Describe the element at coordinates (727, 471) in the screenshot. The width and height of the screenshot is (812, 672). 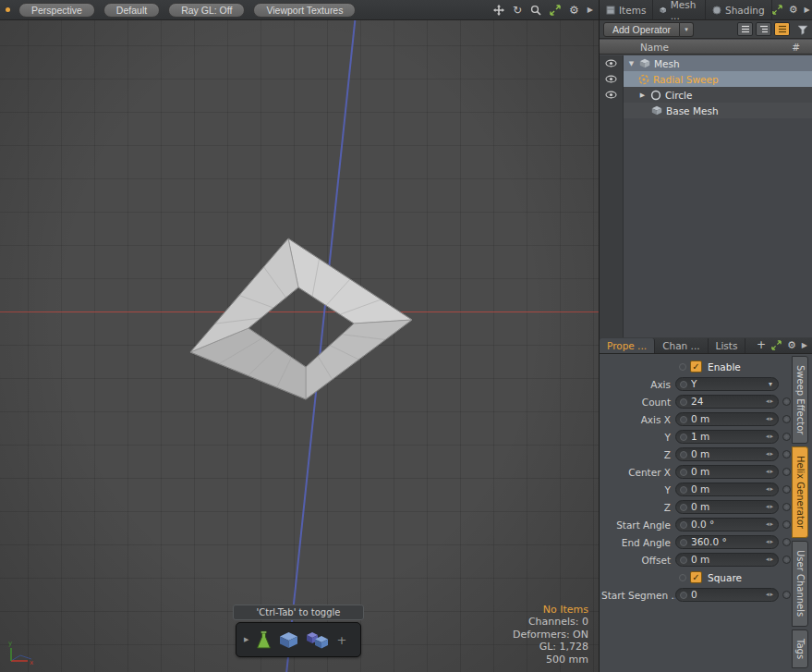
I see `center-x-field: 0 m ◂▸` at that location.